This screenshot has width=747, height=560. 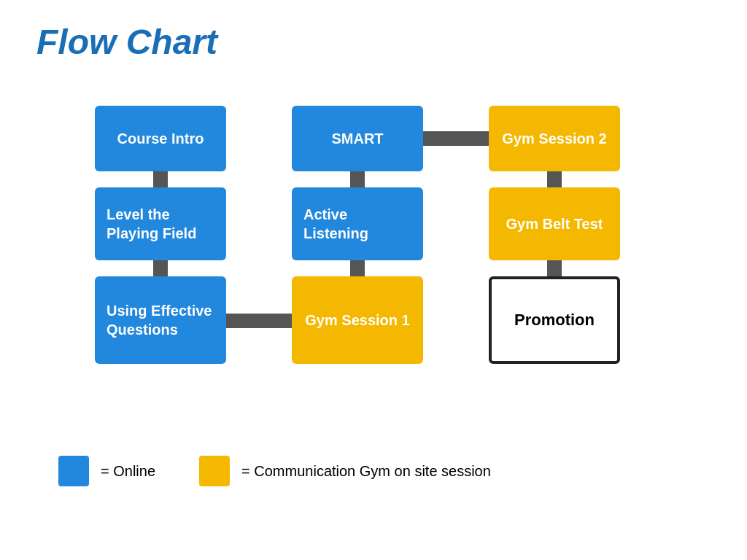 I want to click on legend-gym: = Communication Gym on site session, so click(x=345, y=471).